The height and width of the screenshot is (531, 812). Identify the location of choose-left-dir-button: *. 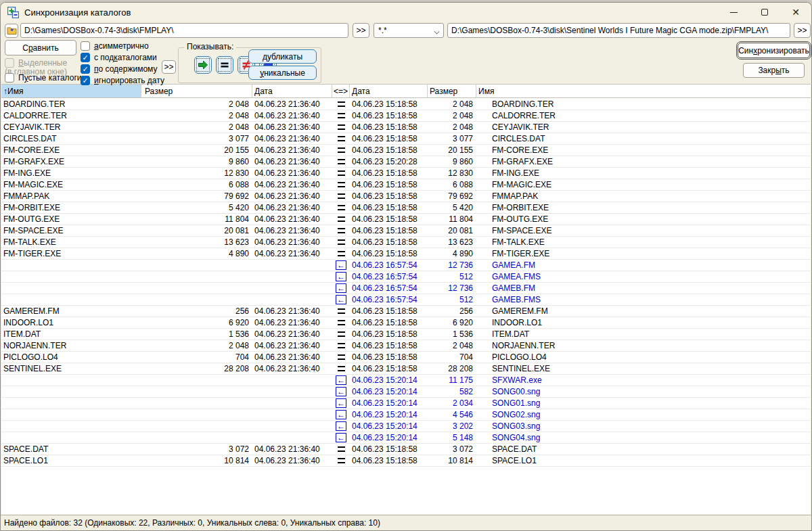
(12, 31).